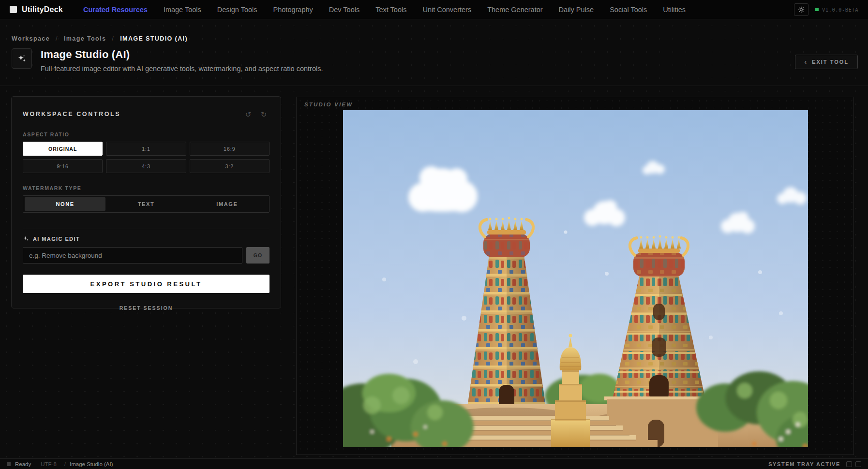 The height and width of the screenshot is (469, 868). What do you see at coordinates (133, 255) in the screenshot?
I see `magic-edit-input` at bounding box center [133, 255].